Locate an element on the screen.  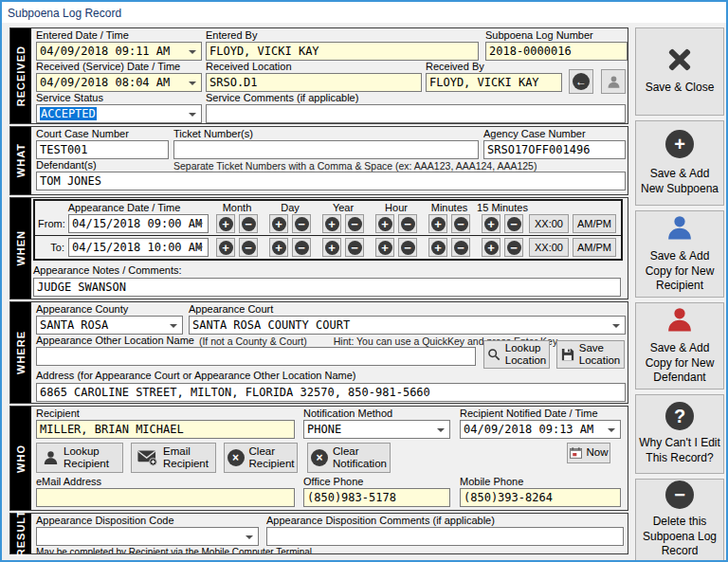
from-day-plus-button: + is located at coordinates (279, 224).